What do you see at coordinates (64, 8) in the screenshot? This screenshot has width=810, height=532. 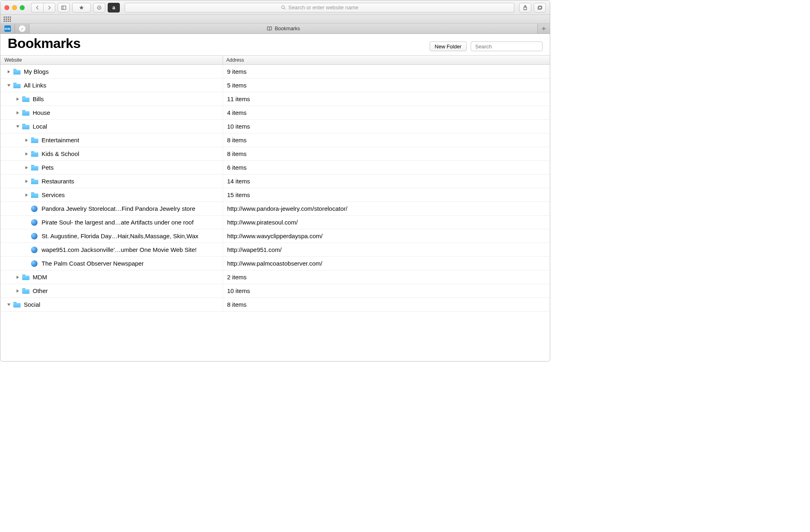 I see `sidebar-toggle-button` at bounding box center [64, 8].